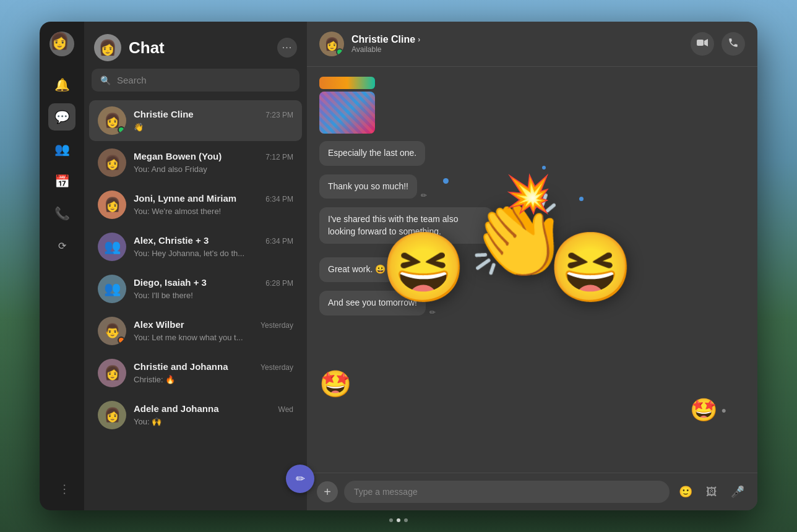 The width and height of the screenshot is (797, 532). I want to click on avatar-group-alex-christie: 👥, so click(112, 247).